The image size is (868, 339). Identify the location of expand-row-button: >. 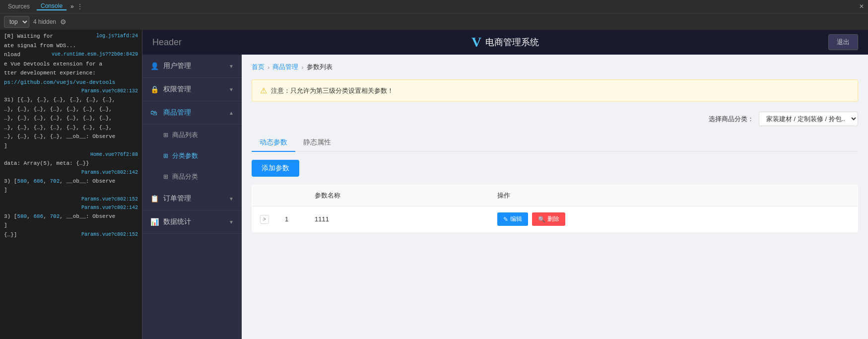
(265, 219).